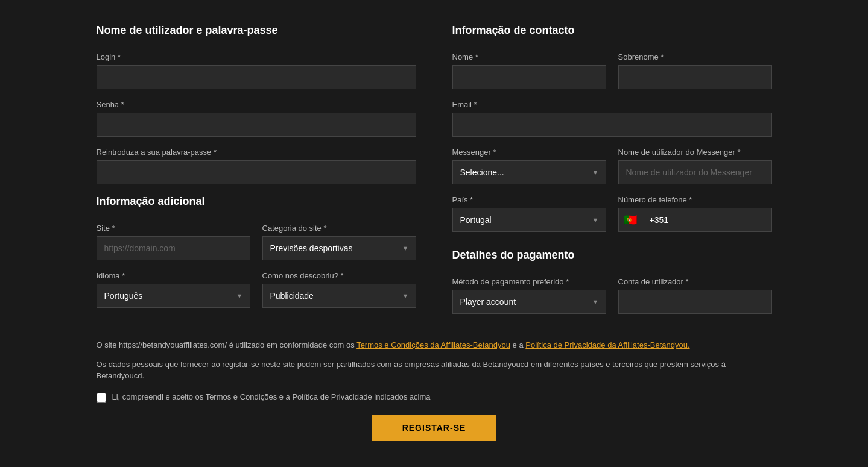 The width and height of the screenshot is (868, 467). What do you see at coordinates (256, 57) in the screenshot?
I see `login-label: Login *` at bounding box center [256, 57].